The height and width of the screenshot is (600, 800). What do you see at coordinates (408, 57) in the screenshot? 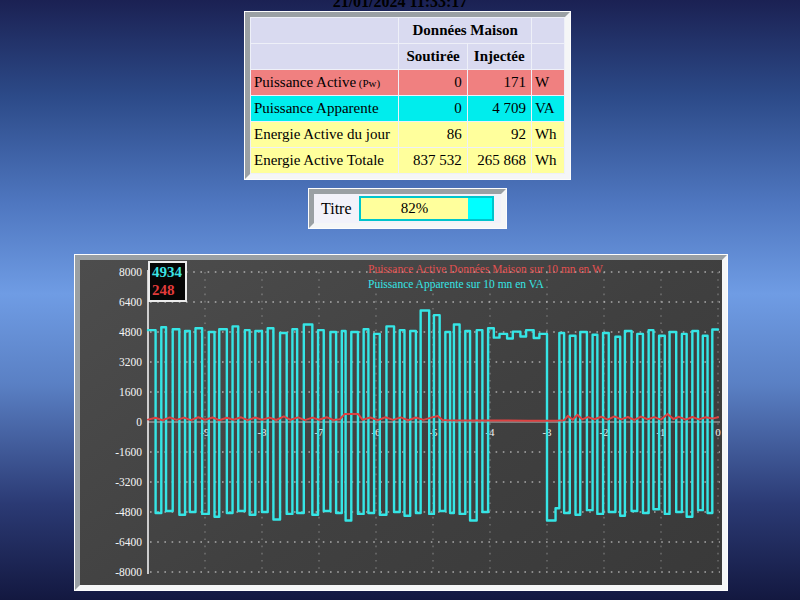
I see `table-header-row: Soutirée Injectée` at bounding box center [408, 57].